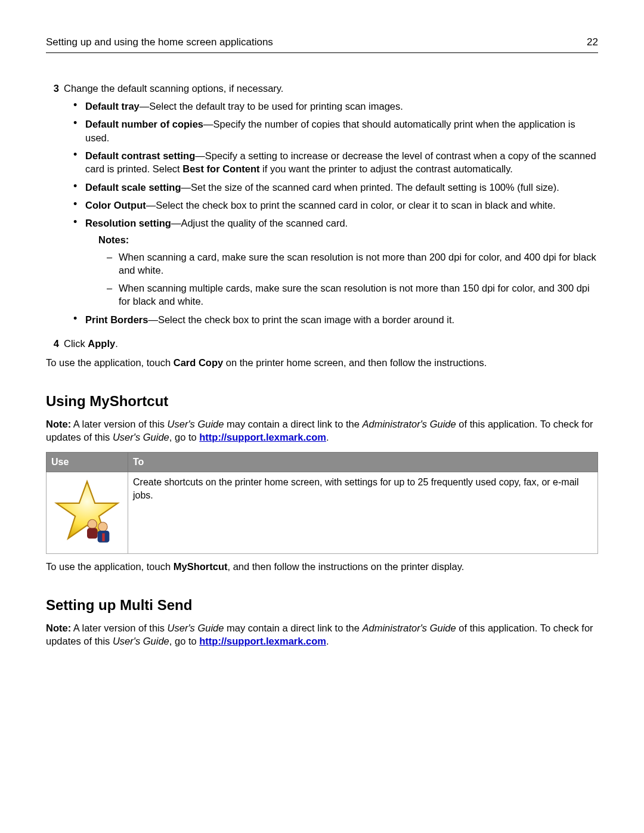 The image size is (644, 833). I want to click on term: Default tray, so click(112, 106).